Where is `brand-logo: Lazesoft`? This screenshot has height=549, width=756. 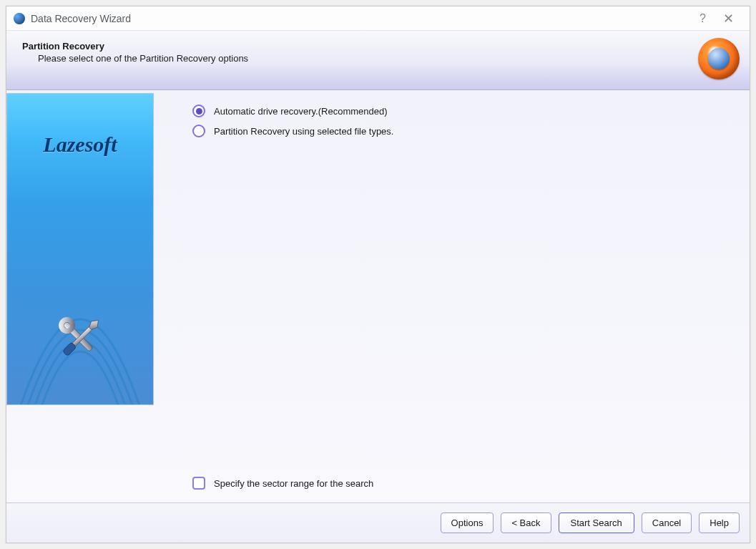 brand-logo: Lazesoft is located at coordinates (80, 145).